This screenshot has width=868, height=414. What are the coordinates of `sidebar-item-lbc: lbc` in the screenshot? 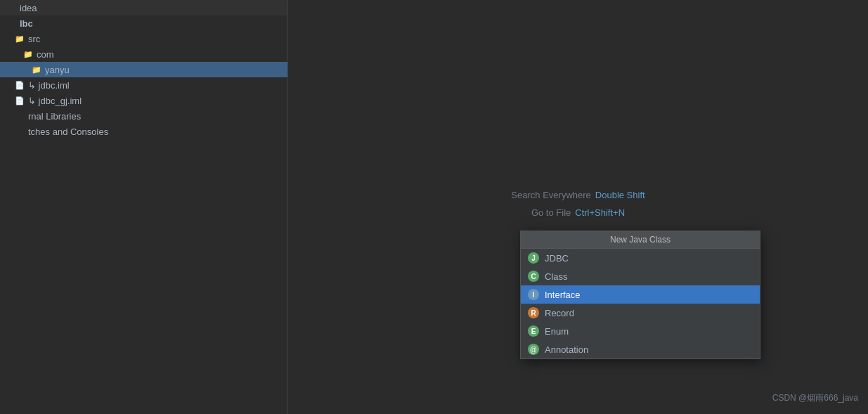 It's located at (143, 23).